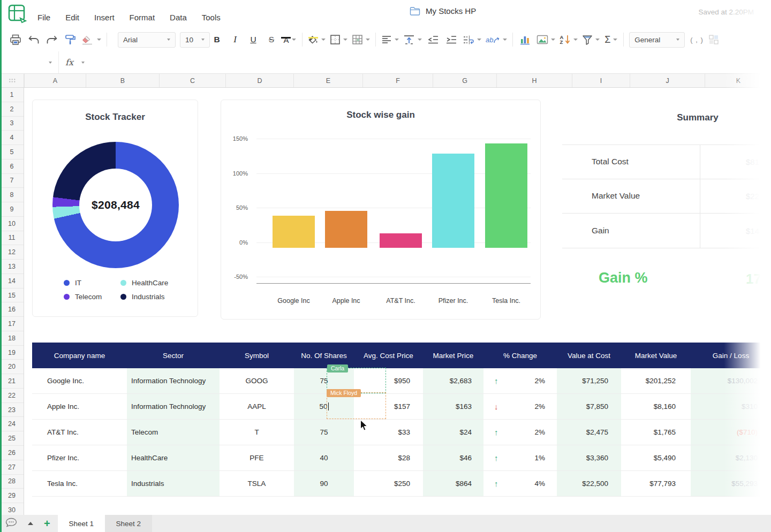 The width and height of the screenshot is (771, 532). What do you see at coordinates (389, 458) in the screenshot?
I see `cell-PFE-avg_cost: $28` at bounding box center [389, 458].